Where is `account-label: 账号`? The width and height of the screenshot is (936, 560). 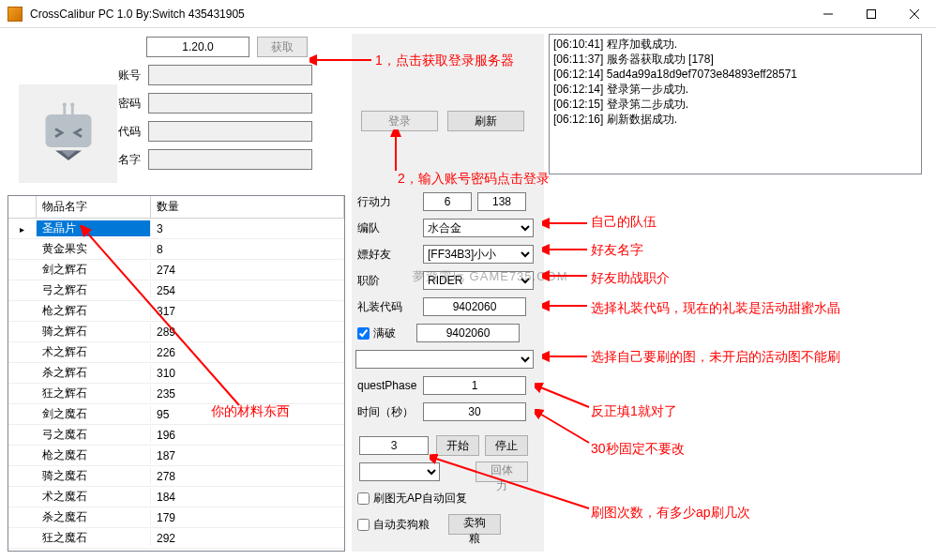
account-label: 账号 is located at coordinates (129, 75).